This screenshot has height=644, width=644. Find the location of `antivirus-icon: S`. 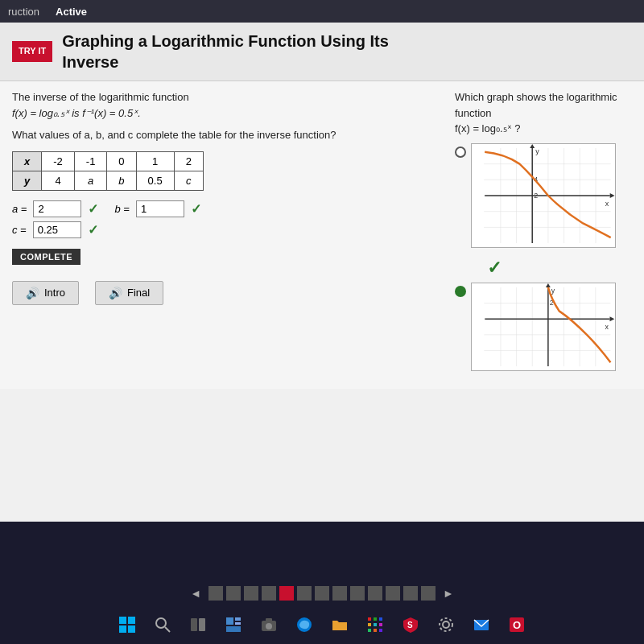

antivirus-icon: S is located at coordinates (411, 625).